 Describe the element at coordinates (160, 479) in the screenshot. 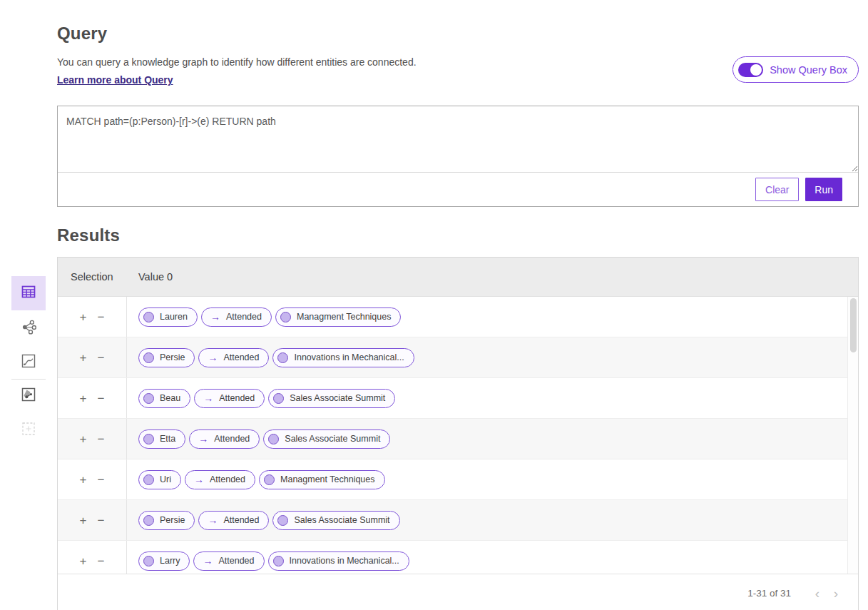

I see `entity-chip: Uri` at that location.